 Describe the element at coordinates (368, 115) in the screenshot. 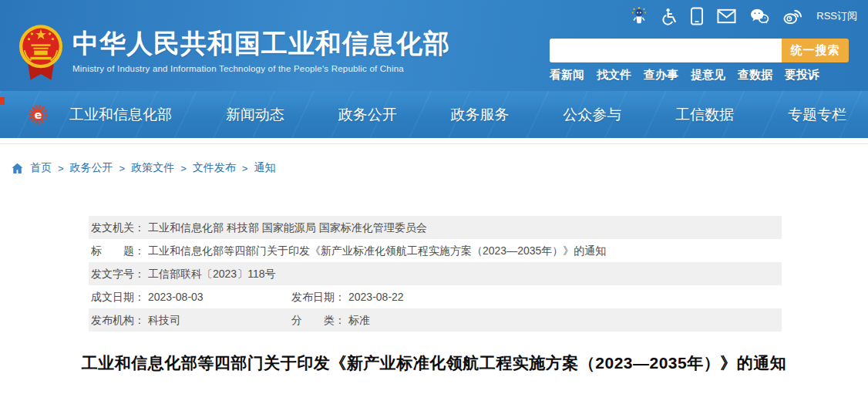

I see `nav-item-gov-disclosure: 政务公开` at that location.